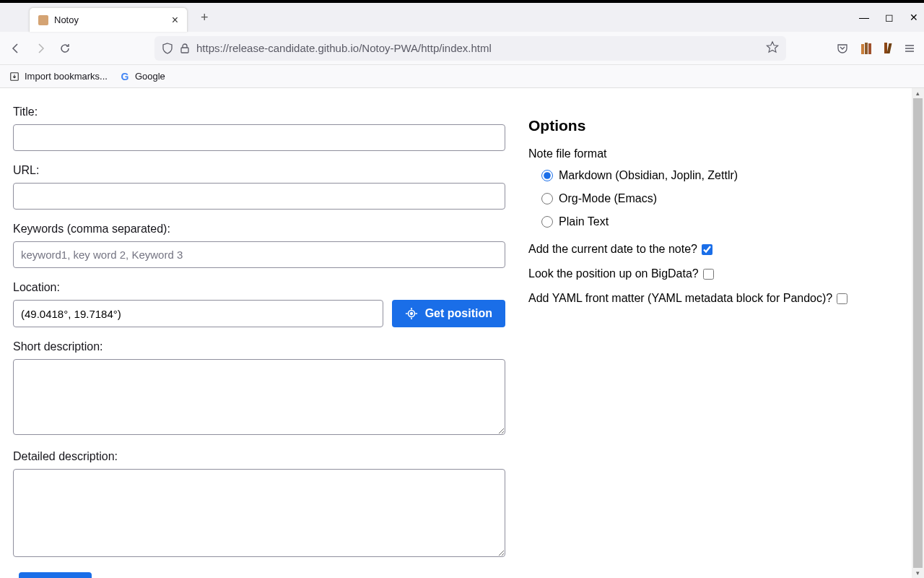 This screenshot has height=578, width=924. Describe the element at coordinates (449, 314) in the screenshot. I see `get-position-button: Get position` at that location.